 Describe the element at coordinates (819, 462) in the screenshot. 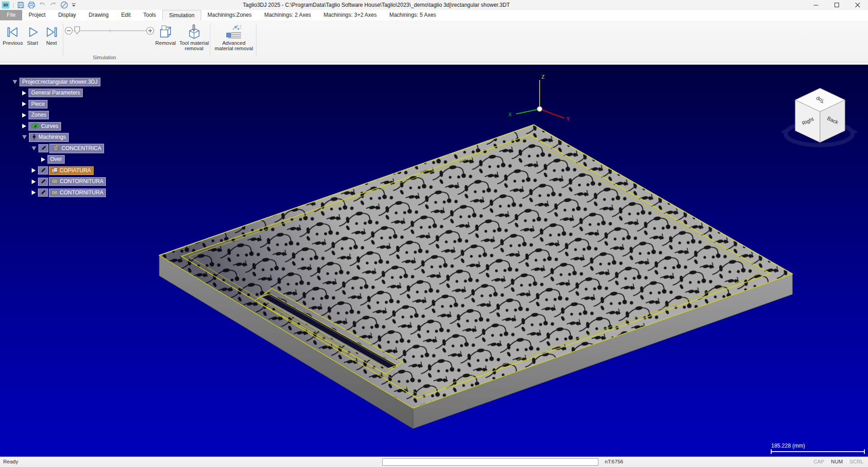

I see `toggle-cap: CAP` at that location.